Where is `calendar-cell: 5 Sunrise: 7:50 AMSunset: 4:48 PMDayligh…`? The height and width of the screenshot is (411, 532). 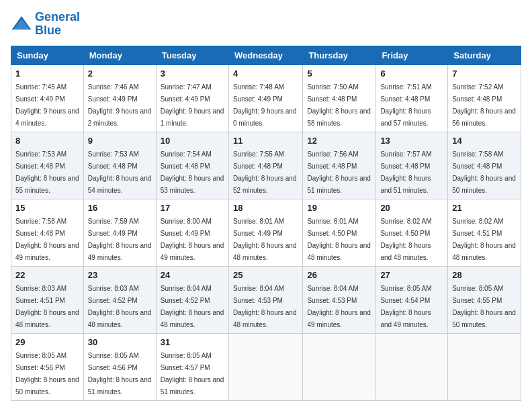
calendar-cell: 5 Sunrise: 7:50 AMSunset: 4:48 PMDayligh… is located at coordinates (340, 98).